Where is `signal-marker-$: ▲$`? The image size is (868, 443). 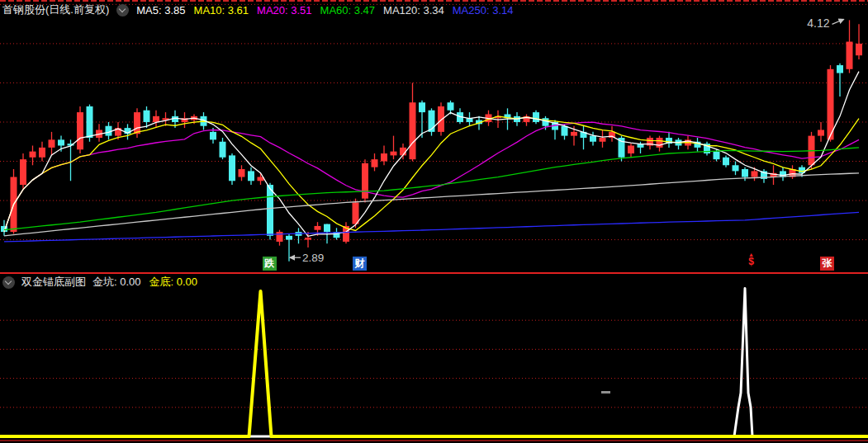 signal-marker-$: ▲$ is located at coordinates (752, 259).